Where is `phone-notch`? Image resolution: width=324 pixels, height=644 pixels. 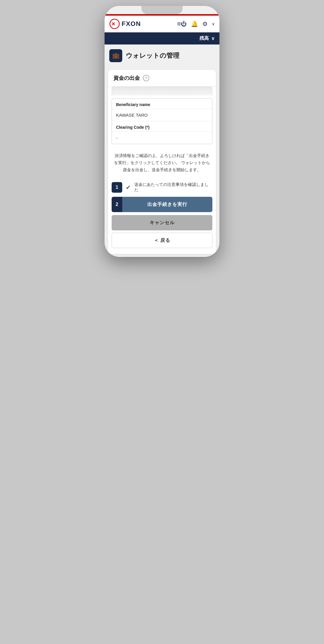 phone-notch is located at coordinates (162, 10).